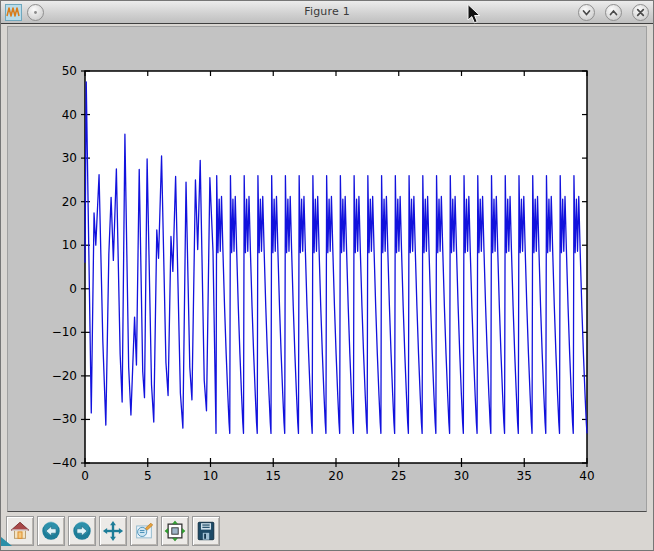 The width and height of the screenshot is (654, 551). What do you see at coordinates (206, 531) in the screenshot?
I see `save-floppy-icon` at bounding box center [206, 531].